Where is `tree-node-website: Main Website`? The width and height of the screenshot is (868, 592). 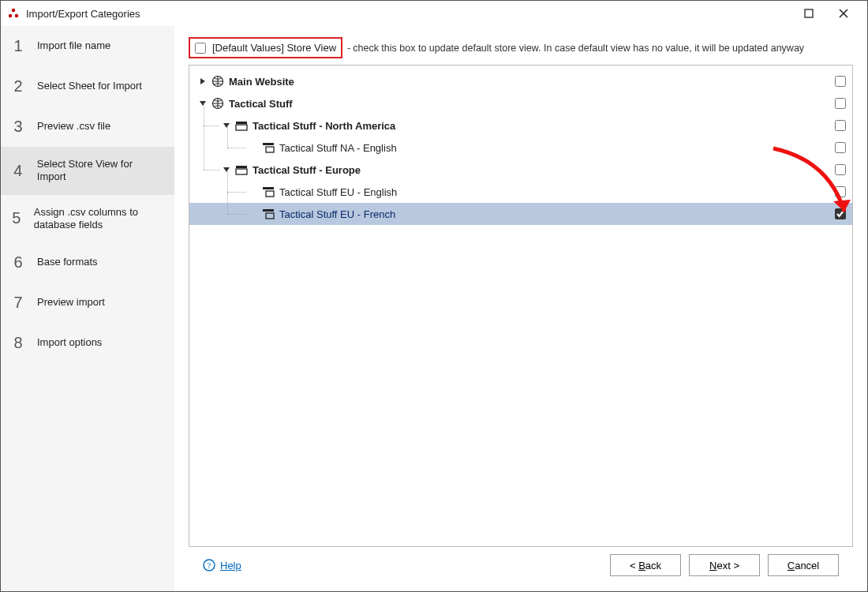 tree-node-website: Main Website is located at coordinates (521, 81).